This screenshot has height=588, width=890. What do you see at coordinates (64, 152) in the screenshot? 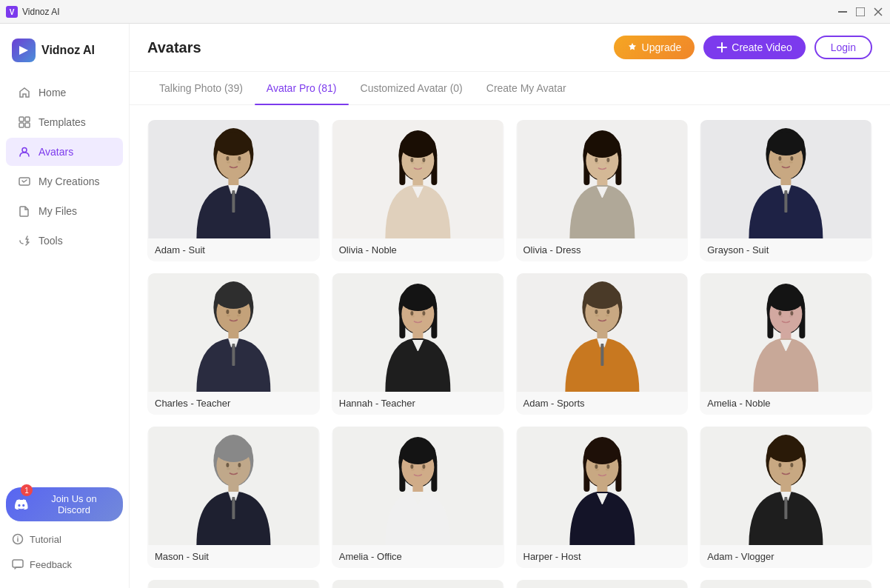
I see `sidebar-item-avatars: Avatars` at bounding box center [64, 152].